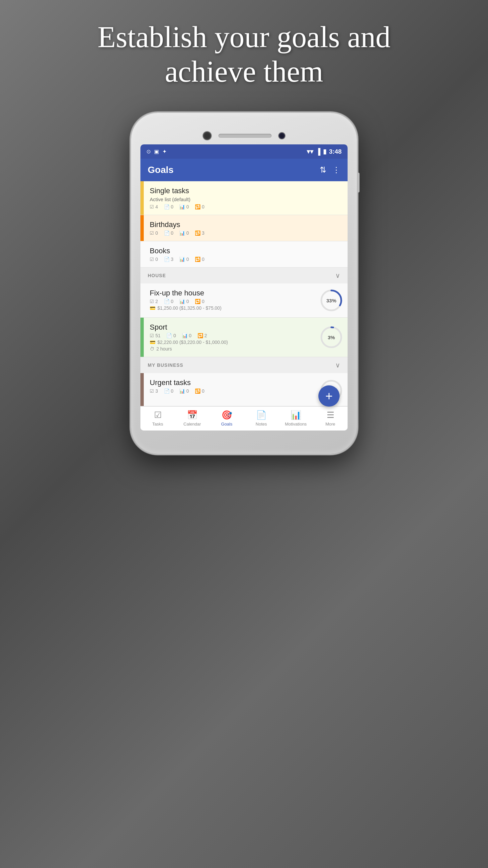 The width and height of the screenshot is (488, 868). Describe the element at coordinates (142, 301) in the screenshot. I see `color-bar-none` at that location.